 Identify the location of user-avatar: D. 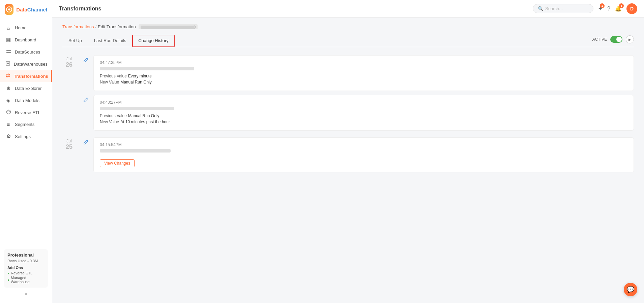
(632, 9).